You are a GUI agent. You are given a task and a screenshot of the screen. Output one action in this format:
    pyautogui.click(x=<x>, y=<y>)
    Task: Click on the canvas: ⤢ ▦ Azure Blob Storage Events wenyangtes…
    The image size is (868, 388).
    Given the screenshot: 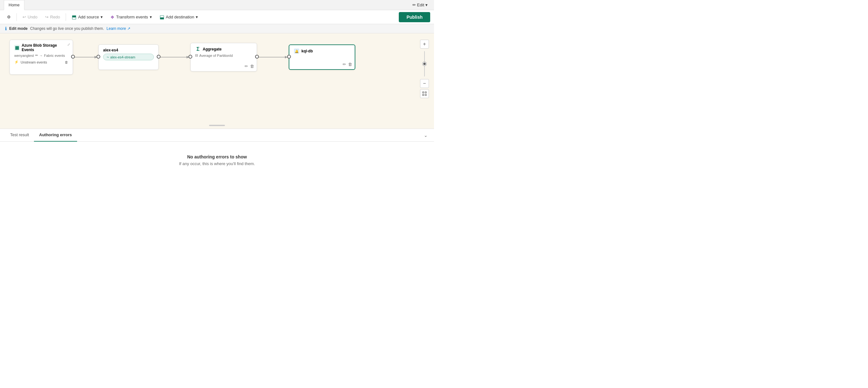 What is the action you would take?
    pyautogui.click(x=217, y=81)
    